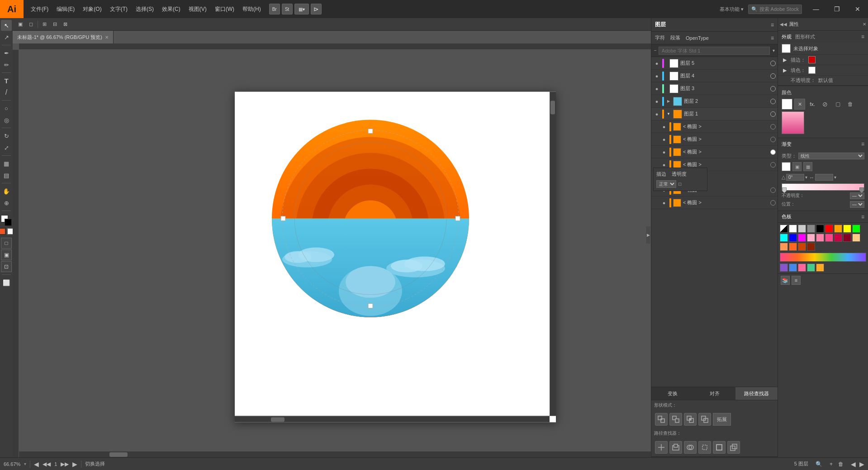 This screenshot has width=868, height=470. Describe the element at coordinates (786, 167) in the screenshot. I see `gradient-fill-swatch` at that location.